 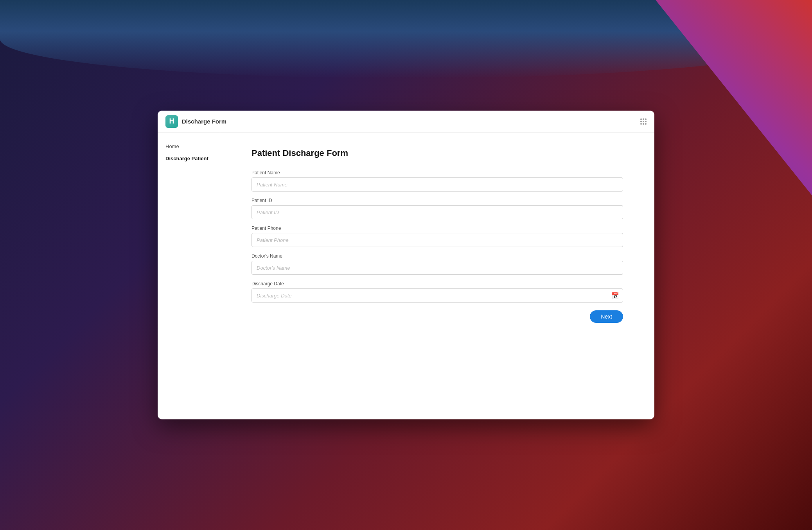 I want to click on patient-id-group: Patient ID, so click(x=437, y=209).